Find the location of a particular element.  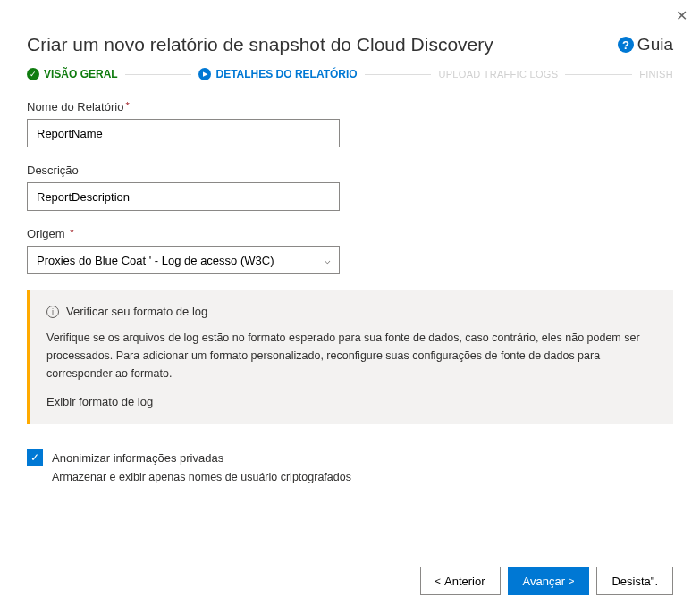

previous-button: < Anterior is located at coordinates (460, 581).